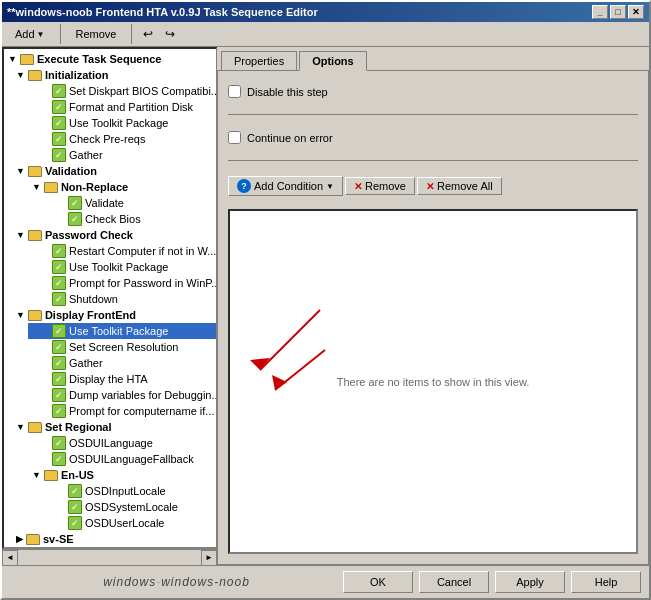  I want to click on add-condition-dropdown: ▼, so click(330, 186).